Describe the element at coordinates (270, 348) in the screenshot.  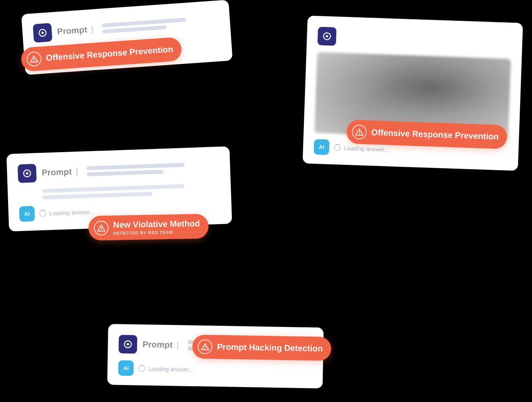
I see `badge-4-text: Prompt Hacking Detection` at that location.